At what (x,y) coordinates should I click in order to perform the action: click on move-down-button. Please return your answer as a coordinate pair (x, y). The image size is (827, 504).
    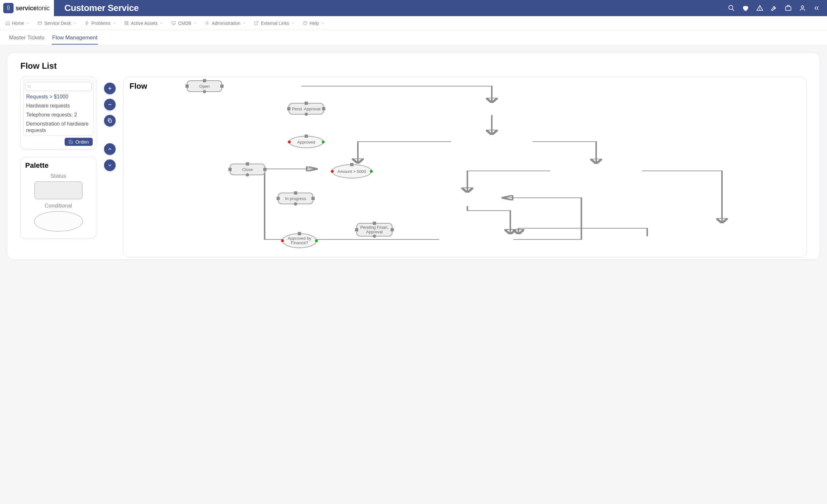
    Looking at the image, I should click on (110, 165).